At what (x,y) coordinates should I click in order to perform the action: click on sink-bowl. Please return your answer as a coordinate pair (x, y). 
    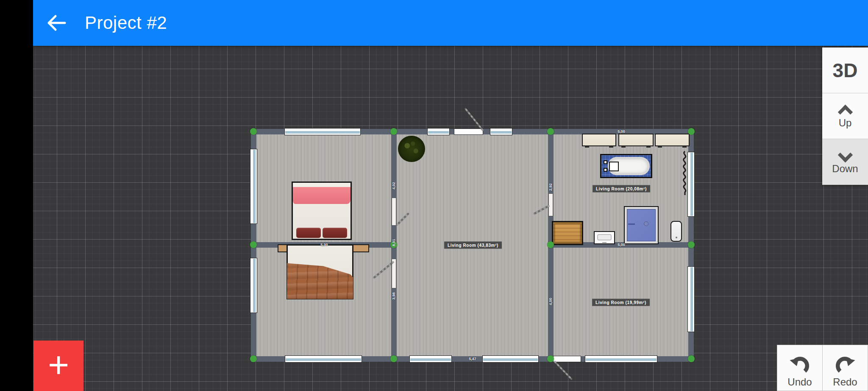
    Looking at the image, I should click on (604, 237).